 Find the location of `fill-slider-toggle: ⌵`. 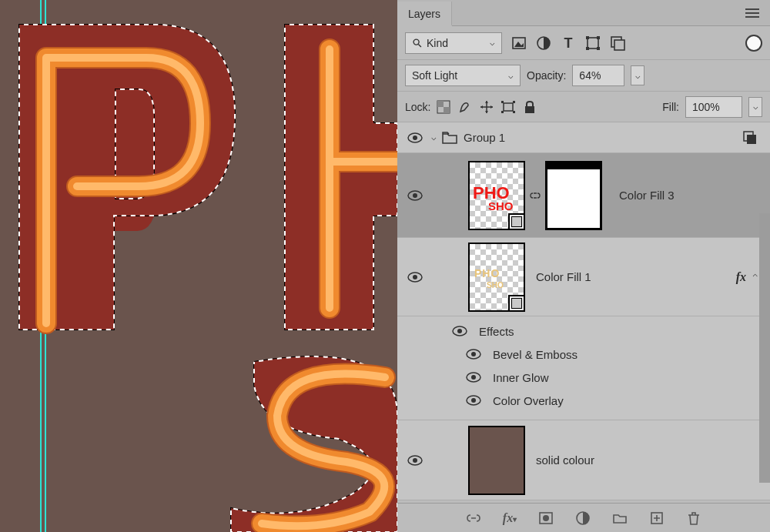

fill-slider-toggle: ⌵ is located at coordinates (755, 107).